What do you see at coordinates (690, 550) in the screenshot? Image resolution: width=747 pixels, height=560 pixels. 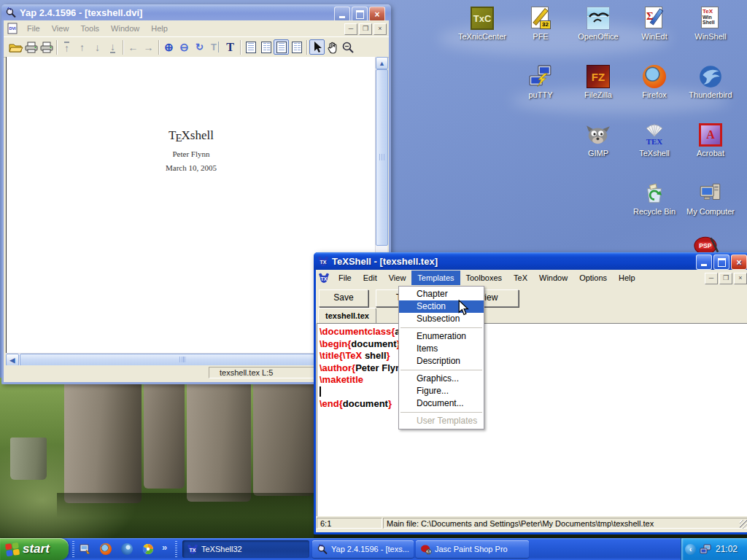 I see `tray-chevron-button: ‹` at bounding box center [690, 550].